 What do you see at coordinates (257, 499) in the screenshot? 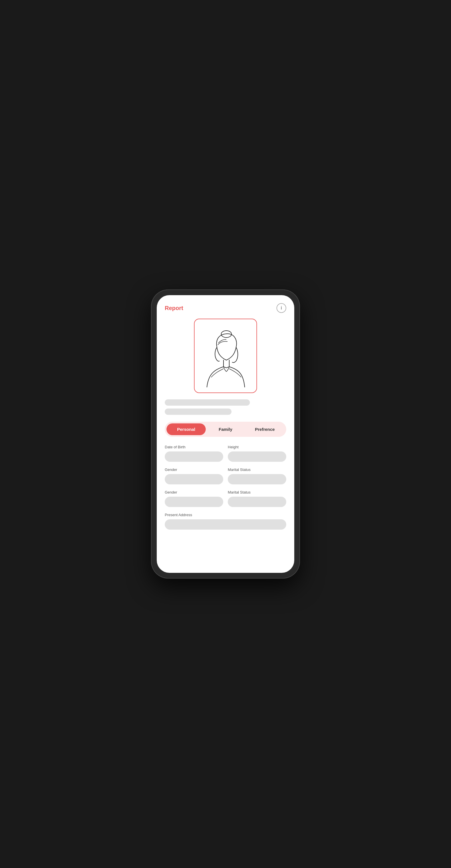
I see `field-marital-2: Marital Status` at bounding box center [257, 499].